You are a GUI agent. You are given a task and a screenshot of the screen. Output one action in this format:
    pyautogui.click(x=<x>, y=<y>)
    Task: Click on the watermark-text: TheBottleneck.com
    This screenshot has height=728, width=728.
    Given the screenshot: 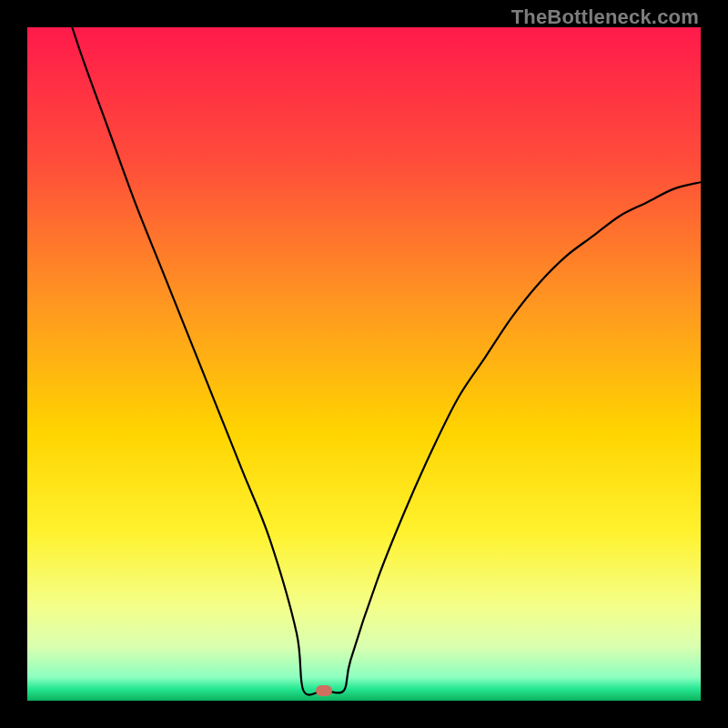 What is the action you would take?
    pyautogui.click(x=605, y=17)
    